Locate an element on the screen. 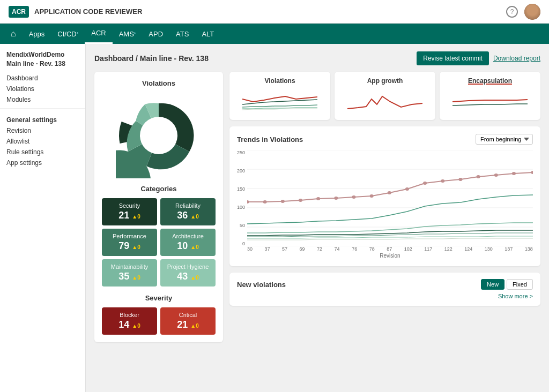 The height and width of the screenshot is (392, 549). help-icon: ? is located at coordinates (512, 12).